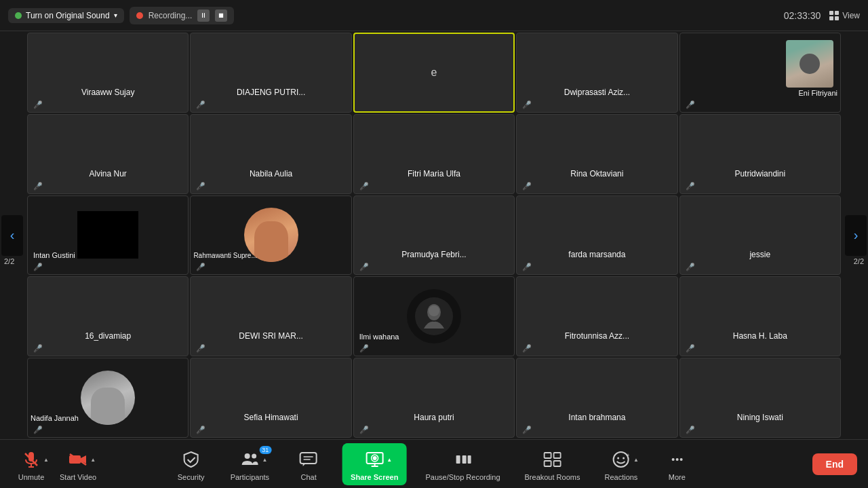 This screenshot has width=868, height=488. What do you see at coordinates (182, 16) in the screenshot?
I see `recording-indicator: Recording... ⏸ ⏹` at bounding box center [182, 16].